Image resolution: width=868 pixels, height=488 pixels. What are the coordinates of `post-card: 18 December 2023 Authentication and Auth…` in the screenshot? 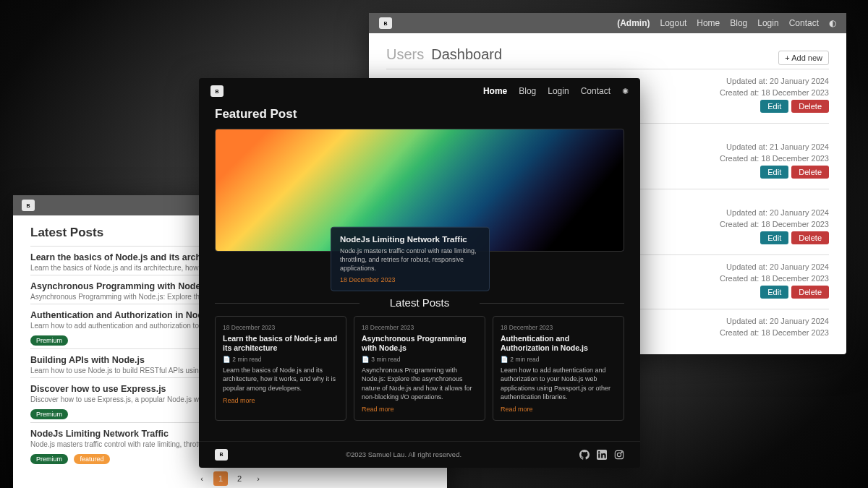 It's located at (558, 369).